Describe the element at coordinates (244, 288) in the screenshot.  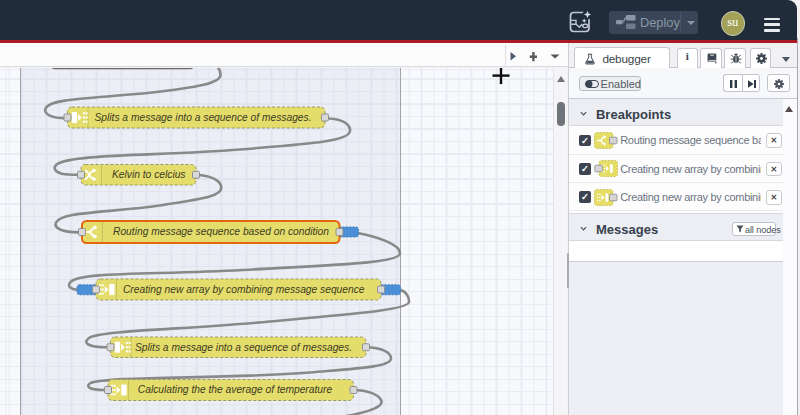
I see `svg-text:Creating new array by combinin: Creating new array by combining message …` at that location.